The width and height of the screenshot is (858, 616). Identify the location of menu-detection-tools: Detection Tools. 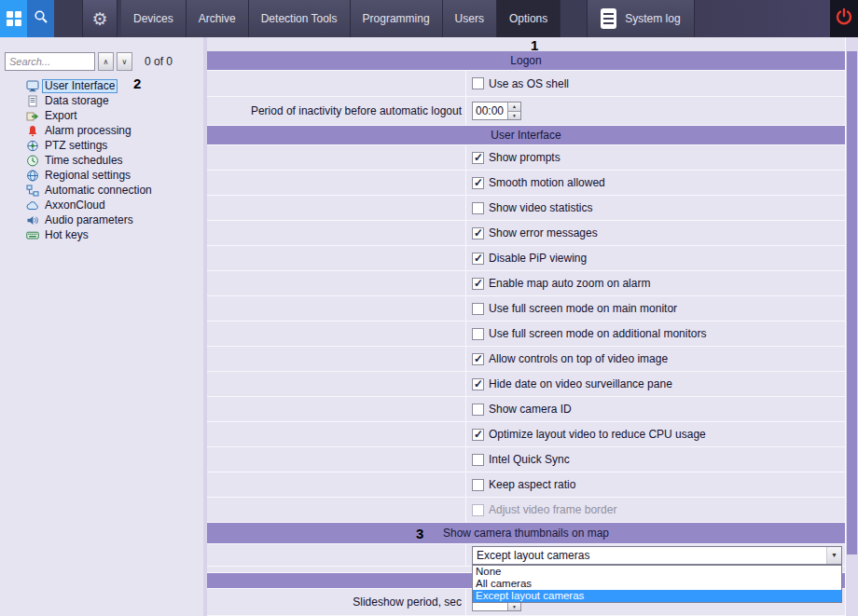
(300, 19).